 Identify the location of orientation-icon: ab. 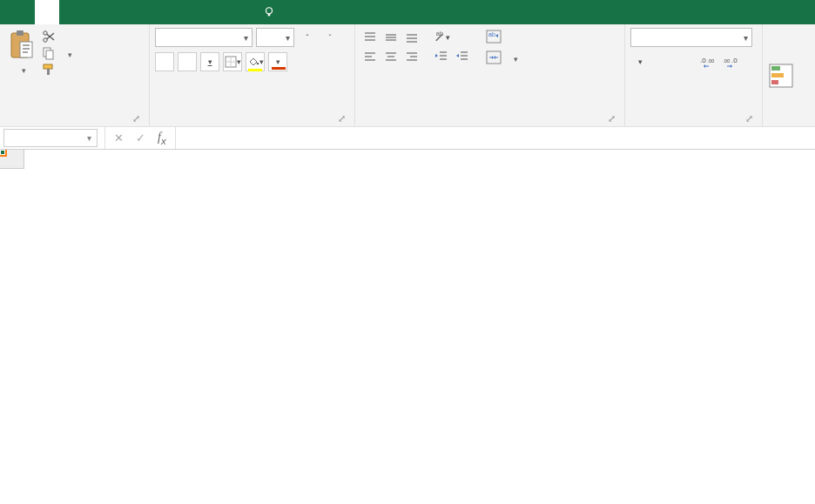
(439, 37).